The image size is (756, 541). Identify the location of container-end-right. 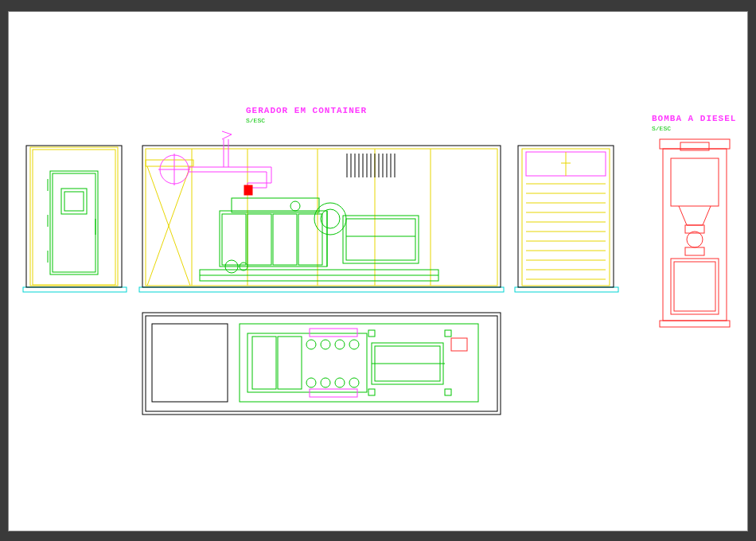
(567, 219).